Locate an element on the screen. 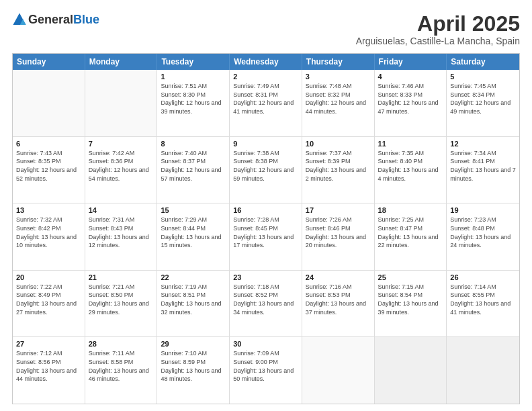  day-number: 17 is located at coordinates (339, 210).